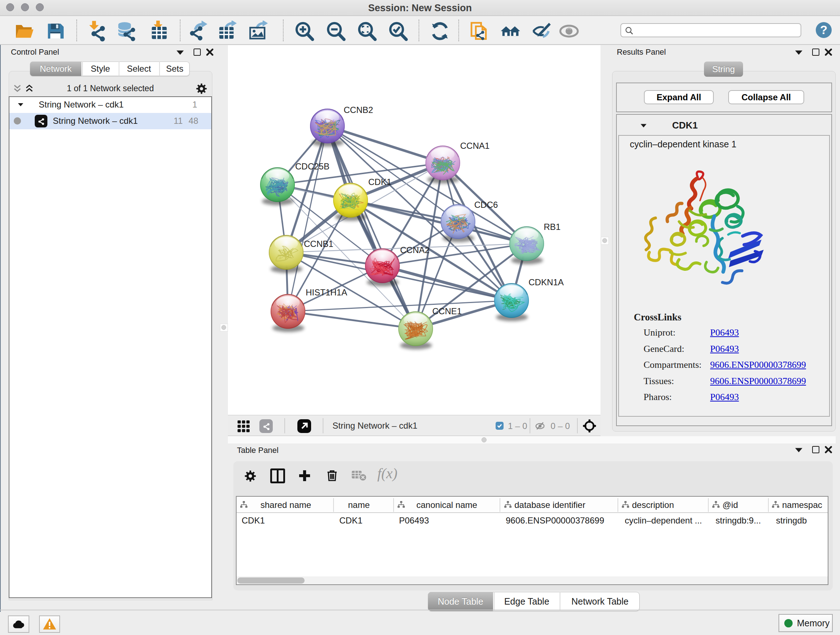 The image size is (840, 635). I want to click on svg-text: CDC25B, so click(312, 166).